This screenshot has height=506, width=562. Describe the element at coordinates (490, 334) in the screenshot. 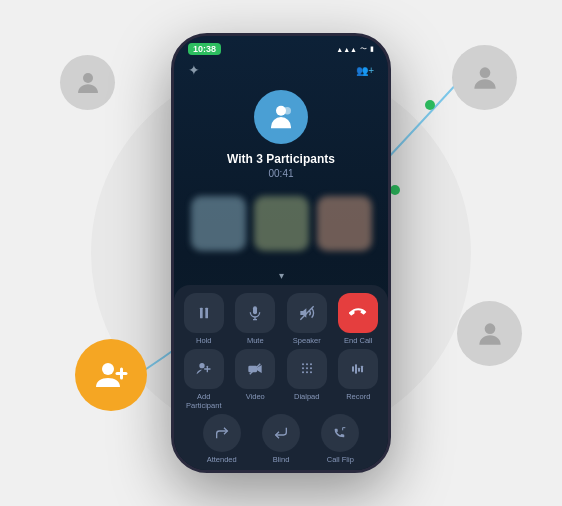

I see `float-avatar-bottom-right` at that location.